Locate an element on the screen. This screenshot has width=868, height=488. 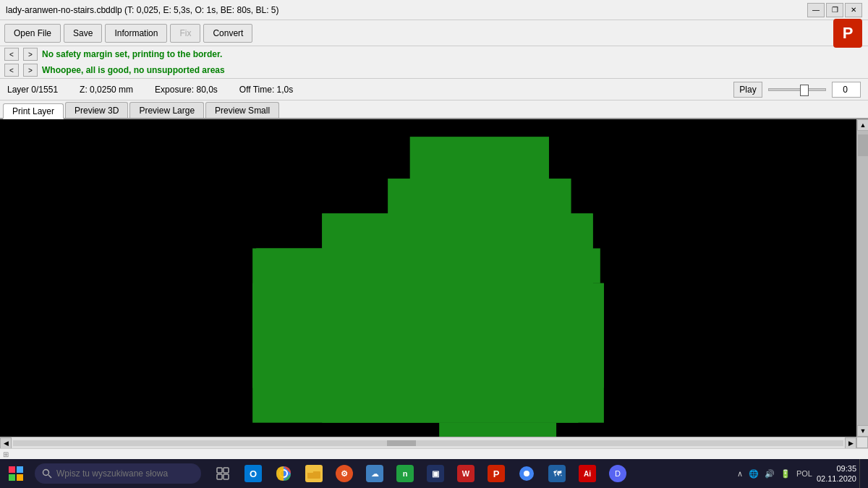
layer-info: Layer 0/1551 is located at coordinates (33, 90).